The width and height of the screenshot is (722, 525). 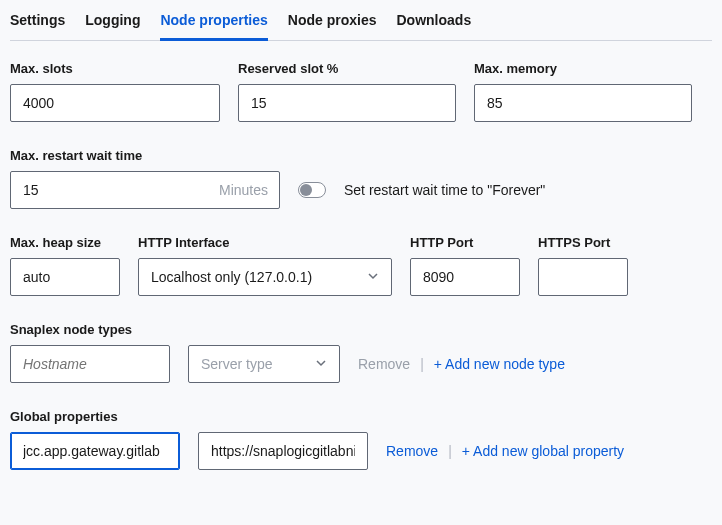 I want to click on global-prop-add-link: + Add new global property, so click(x=543, y=451).